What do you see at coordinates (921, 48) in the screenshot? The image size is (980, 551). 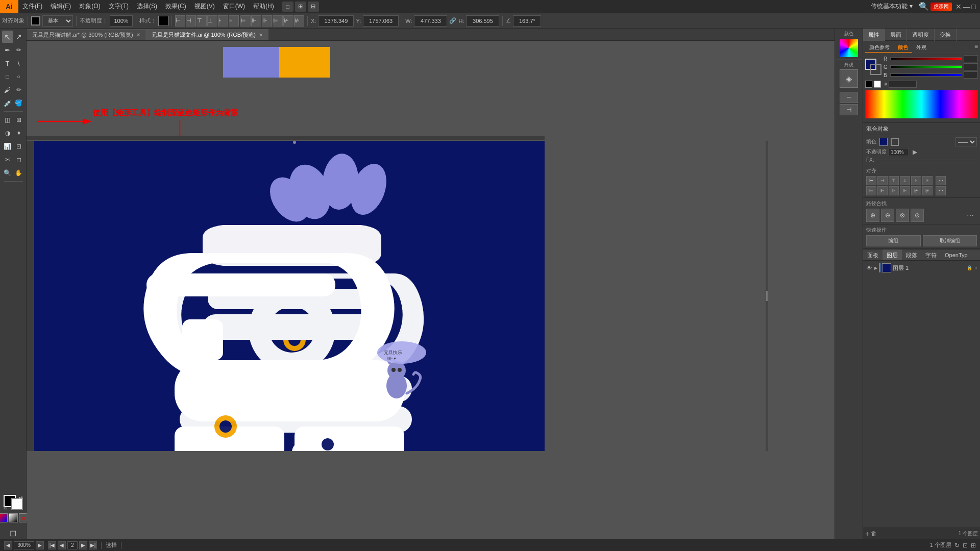 I see `appearance-sub-tab: 外观` at bounding box center [921, 48].